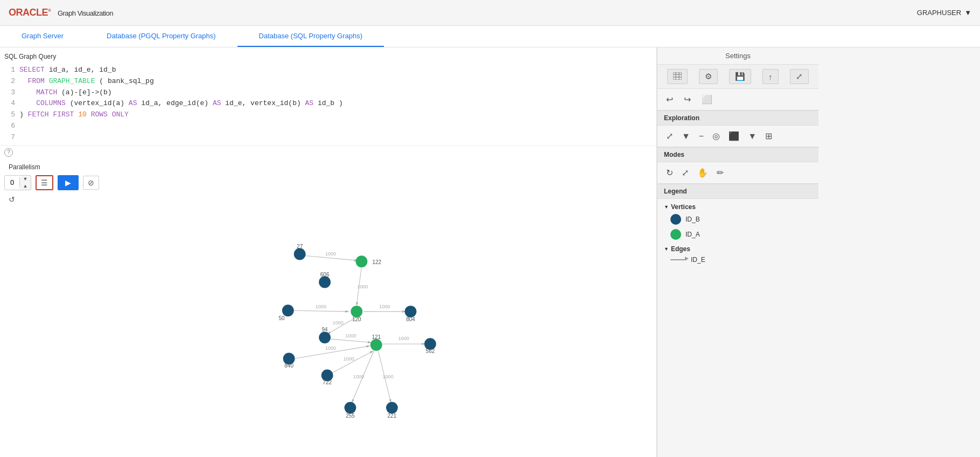  What do you see at coordinates (9, 153) in the screenshot?
I see `parallelism-help-icon: ?` at bounding box center [9, 153].